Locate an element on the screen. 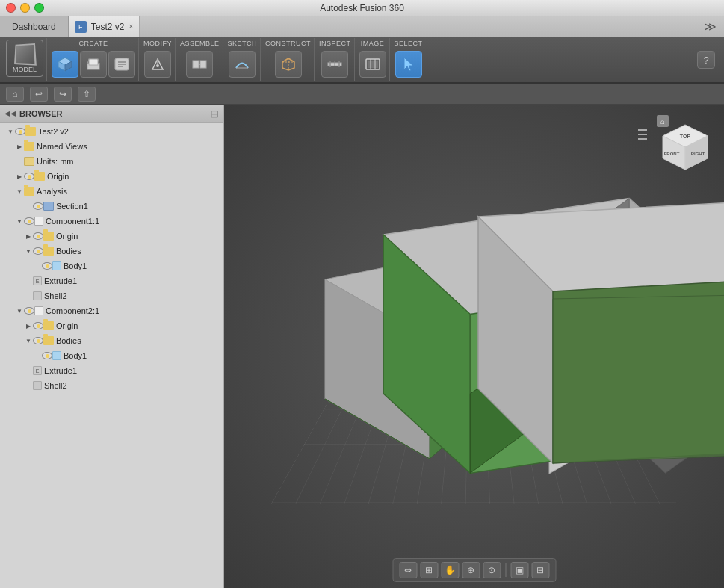 The height and width of the screenshot is (588, 724). tree-item-section1: Section1 is located at coordinates (112, 206).